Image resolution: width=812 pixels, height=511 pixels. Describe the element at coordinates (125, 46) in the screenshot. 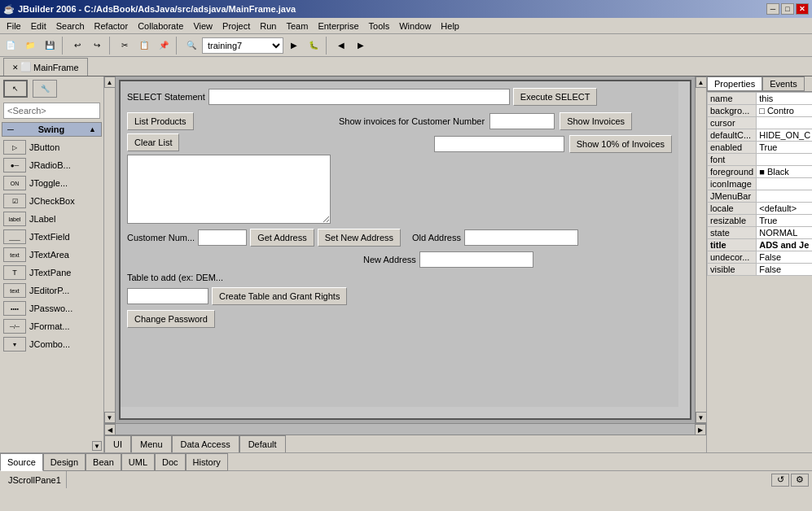

I see `toolbar-cut: ✂` at that location.